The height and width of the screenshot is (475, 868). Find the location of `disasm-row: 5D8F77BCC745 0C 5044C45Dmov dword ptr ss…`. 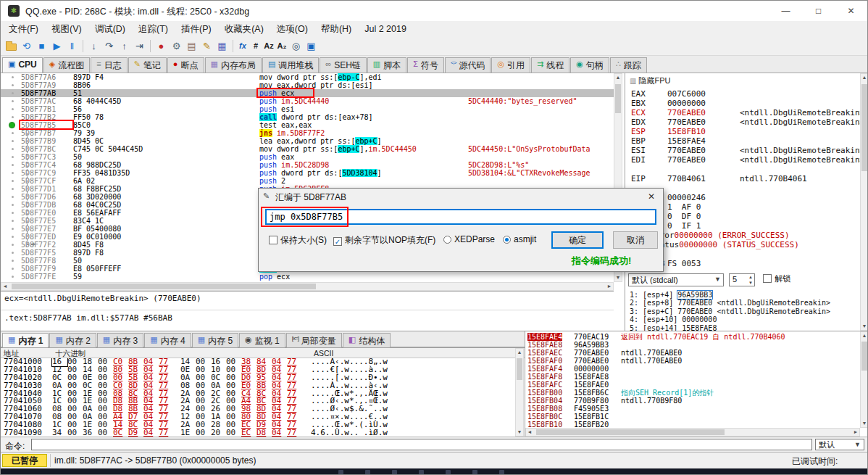

disasm-row: 5D8F77BCC745 0C 5044C45Dmov dword ptr ss… is located at coordinates (307, 149).